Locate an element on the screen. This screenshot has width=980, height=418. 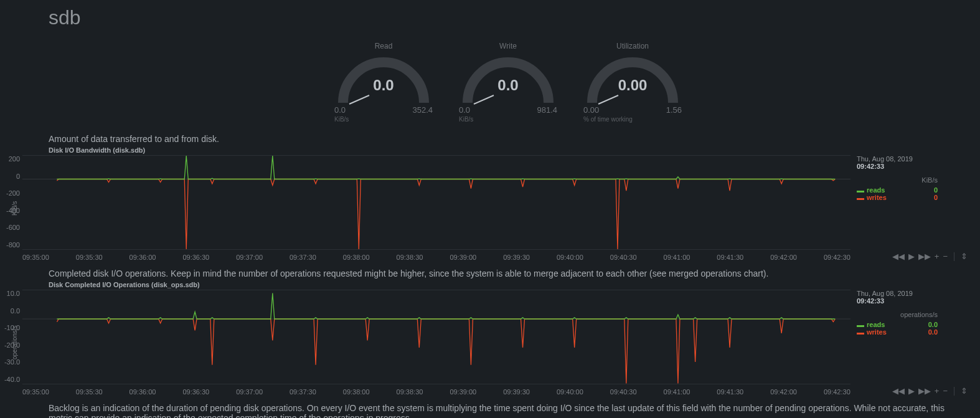
gauge-util-label: Utilization is located at coordinates (633, 46).